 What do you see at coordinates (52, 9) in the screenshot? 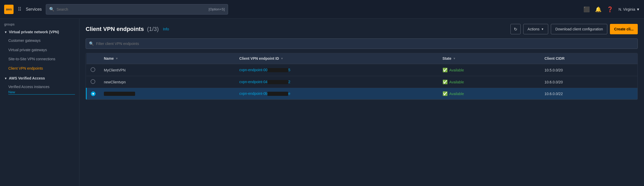
I see `search-icon: 🔍` at bounding box center [52, 9].